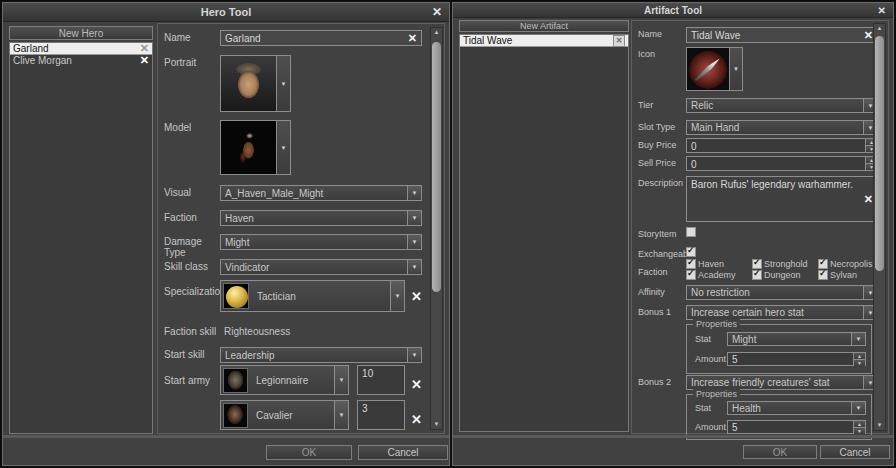  I want to click on army-count-input: 10, so click(381, 380).